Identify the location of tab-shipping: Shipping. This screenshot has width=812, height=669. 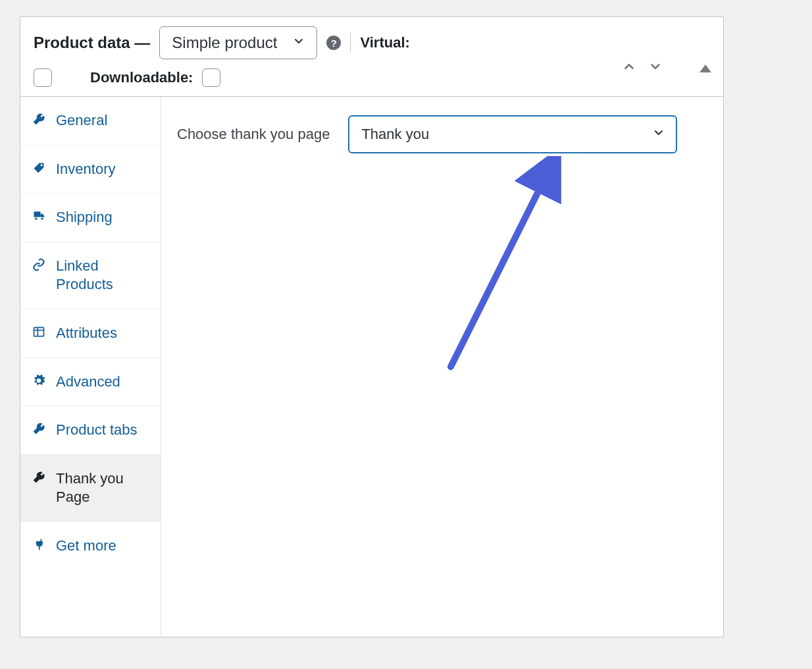
(91, 218).